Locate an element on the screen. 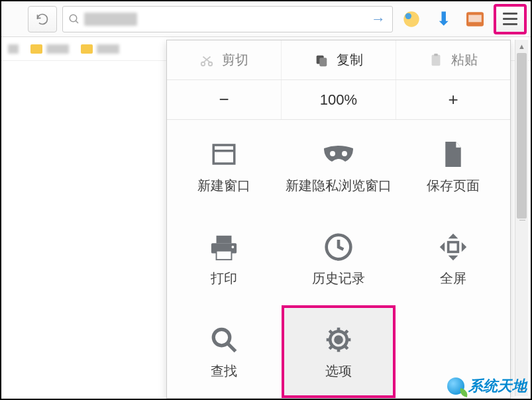 The height and width of the screenshot is (400, 532). reload-button is located at coordinates (42, 19).